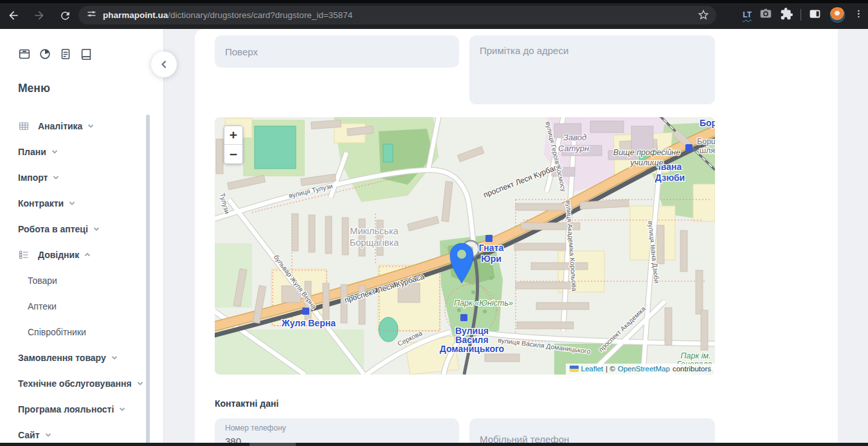 The height and width of the screenshot is (446, 868). I want to click on pie-chart-icon, so click(45, 55).